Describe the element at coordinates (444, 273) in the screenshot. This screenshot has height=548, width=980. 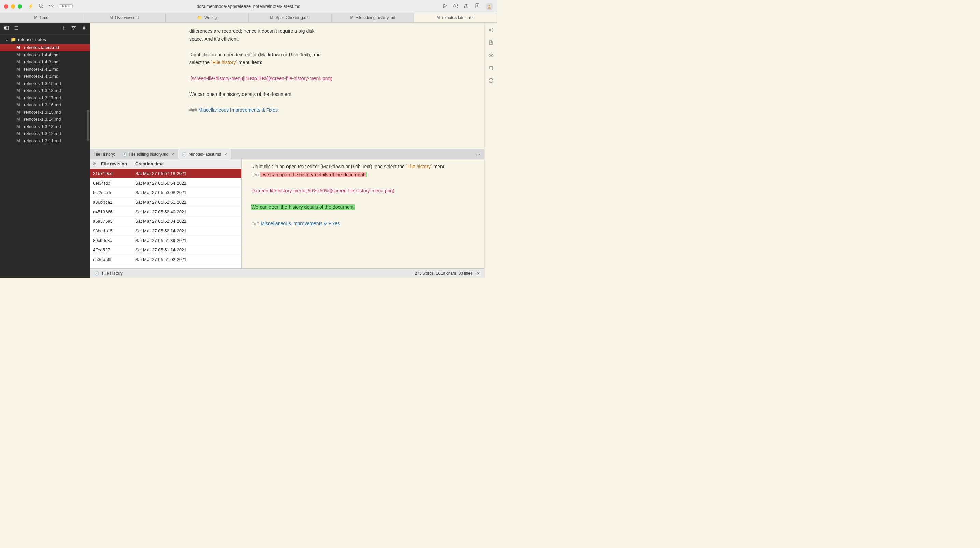
I see `status-stats: 273 words, 1618 chars, 30 lines` at that location.